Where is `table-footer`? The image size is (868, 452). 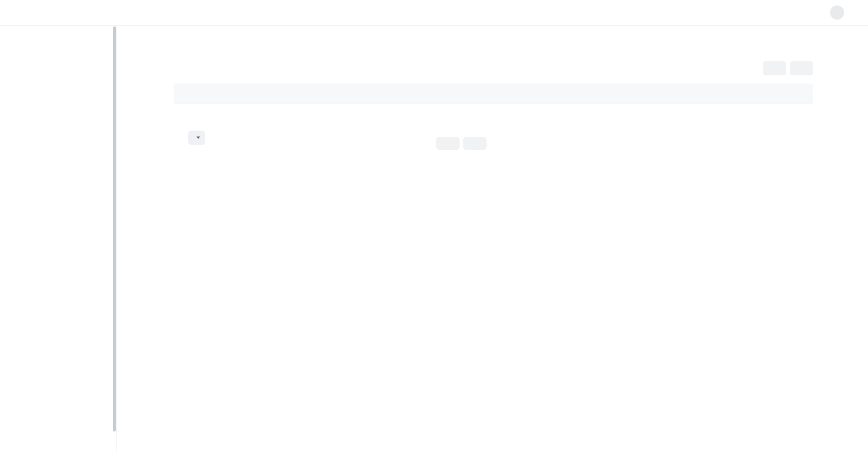
table-footer is located at coordinates (493, 128).